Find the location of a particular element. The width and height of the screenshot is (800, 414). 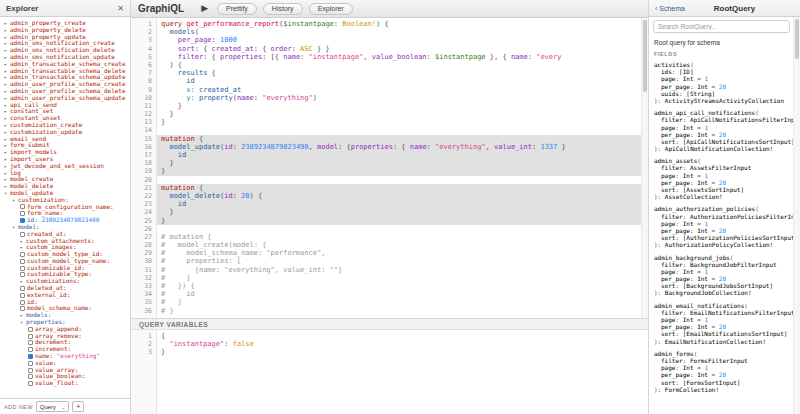

code-line: # {name: "everything", value_int: ""} is located at coordinates (402, 270).